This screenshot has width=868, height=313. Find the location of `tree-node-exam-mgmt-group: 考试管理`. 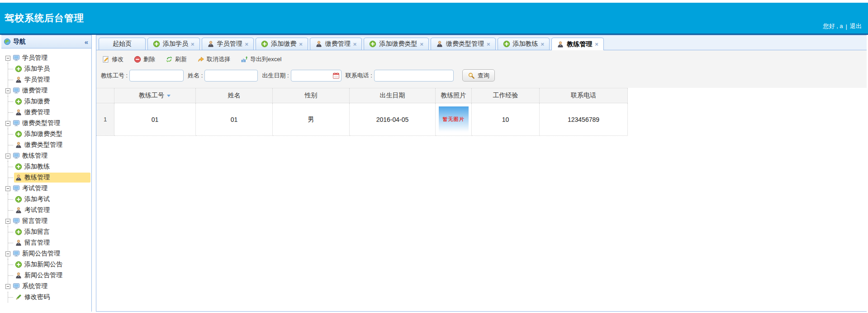

tree-node-exam-mgmt-group: 考试管理 is located at coordinates (48, 188).